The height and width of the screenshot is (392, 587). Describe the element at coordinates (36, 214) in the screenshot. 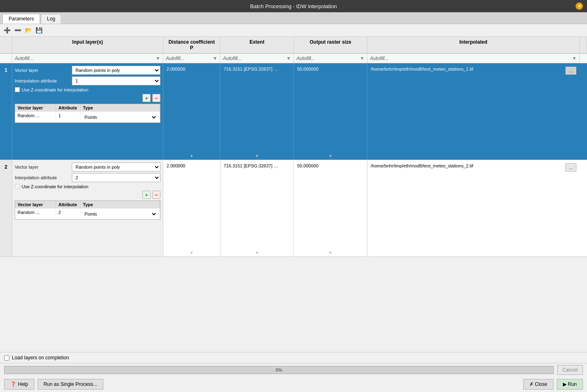

I see `row-2-mini-layer-val: Random ...` at that location.